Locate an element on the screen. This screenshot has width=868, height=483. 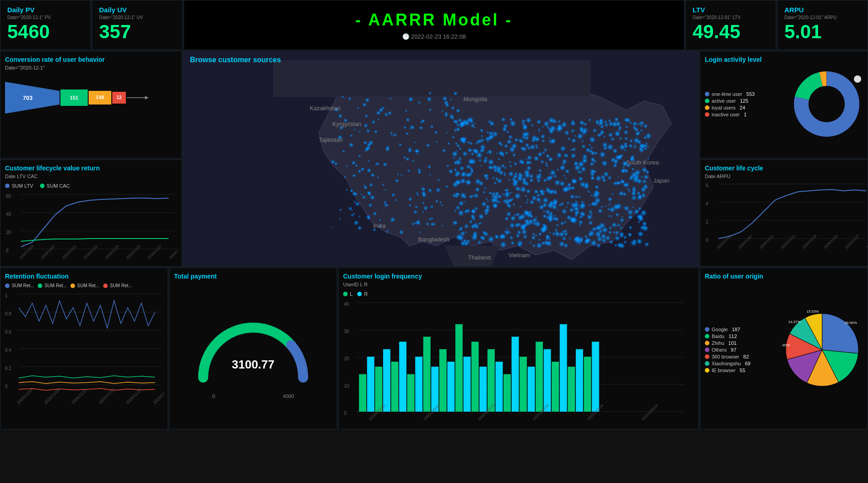
total-payment-title: Total payment is located at coordinates (253, 276).